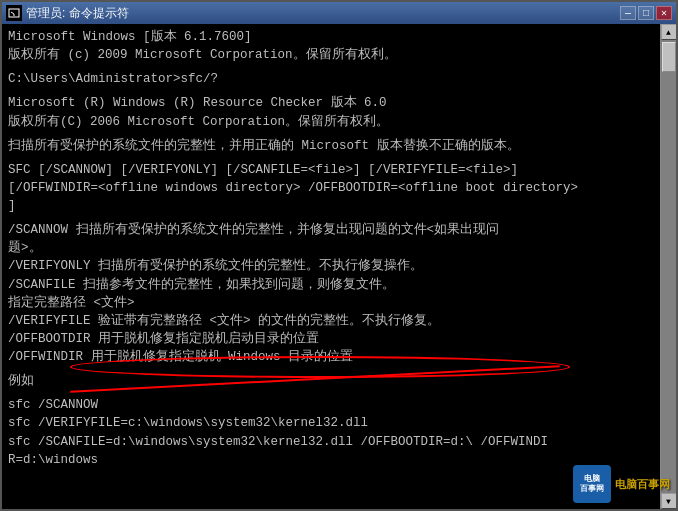  What do you see at coordinates (331, 405) in the screenshot?
I see `terminal-line: sfc /SCANNOW` at bounding box center [331, 405].